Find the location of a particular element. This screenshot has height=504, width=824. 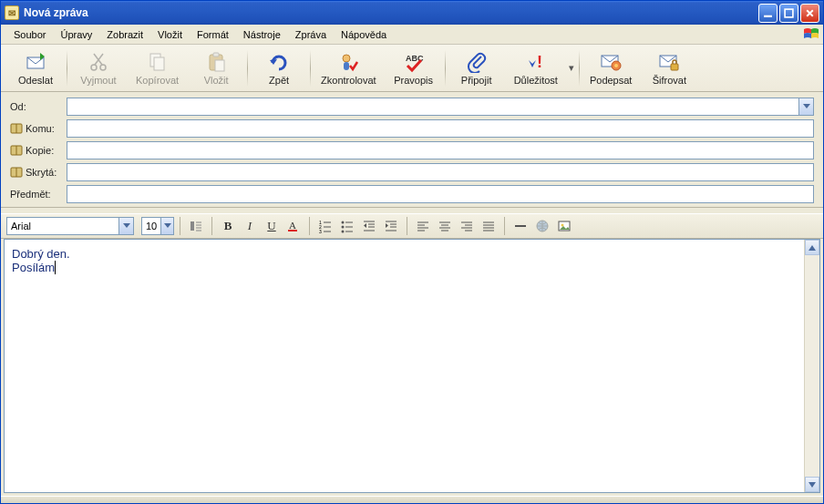

undo-button: Zpět is located at coordinates (279, 68).